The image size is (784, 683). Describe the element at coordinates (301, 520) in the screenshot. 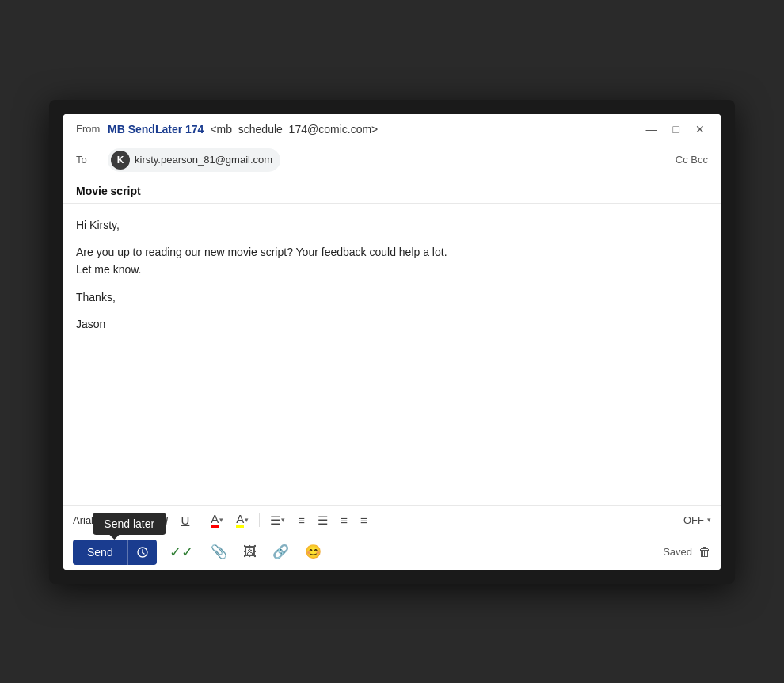

I see `ordered-list-button: ≡` at that location.